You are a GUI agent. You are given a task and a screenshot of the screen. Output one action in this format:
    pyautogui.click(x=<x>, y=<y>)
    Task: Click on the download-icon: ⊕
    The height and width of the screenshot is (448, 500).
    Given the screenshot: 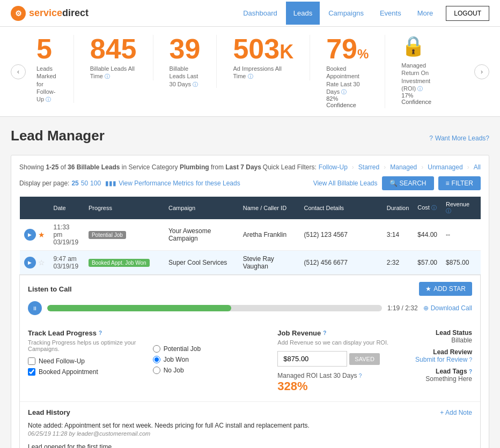 What is the action you would take?
    pyautogui.click(x=426, y=308)
    